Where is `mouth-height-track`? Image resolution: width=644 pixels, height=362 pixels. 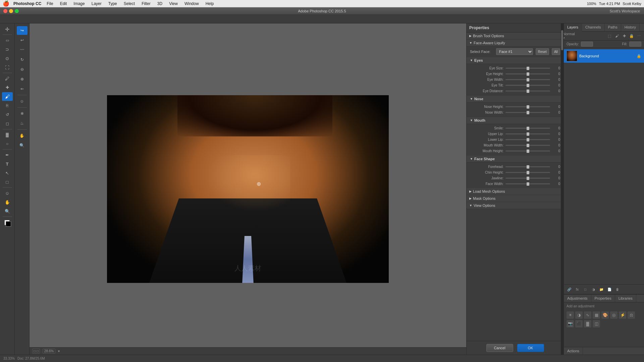 mouth-height-track is located at coordinates (528, 151).